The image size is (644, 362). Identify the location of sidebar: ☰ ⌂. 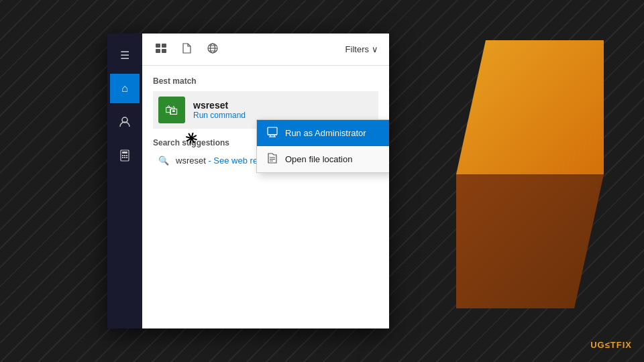
(125, 181).